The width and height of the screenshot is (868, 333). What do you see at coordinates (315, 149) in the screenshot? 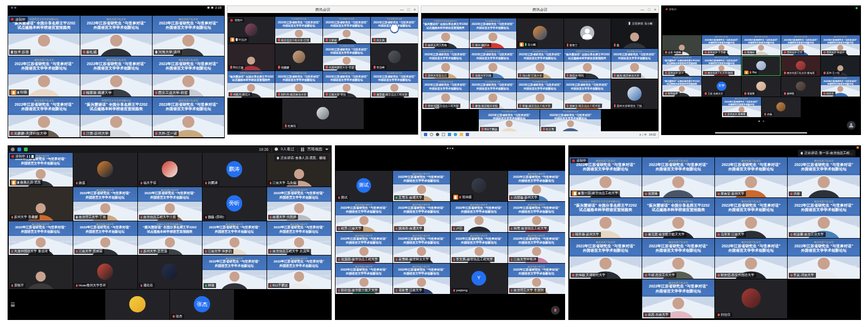
I see `view-mode-label: 宫格视图` at bounding box center [315, 149].